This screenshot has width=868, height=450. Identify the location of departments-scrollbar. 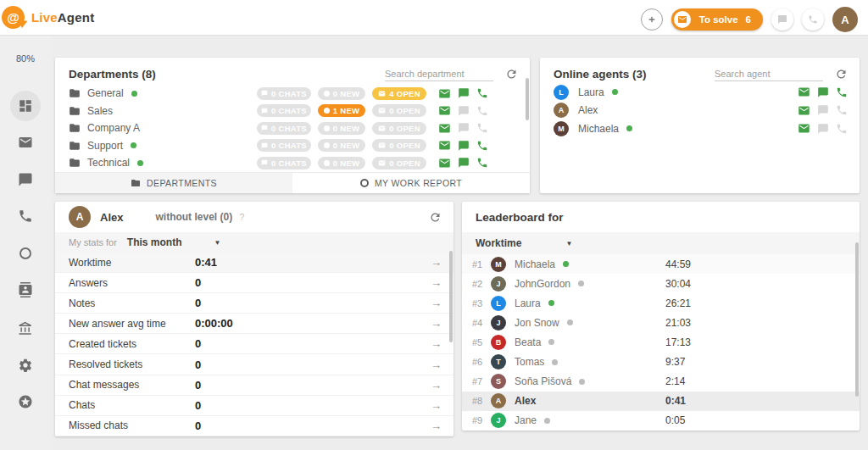
(527, 99).